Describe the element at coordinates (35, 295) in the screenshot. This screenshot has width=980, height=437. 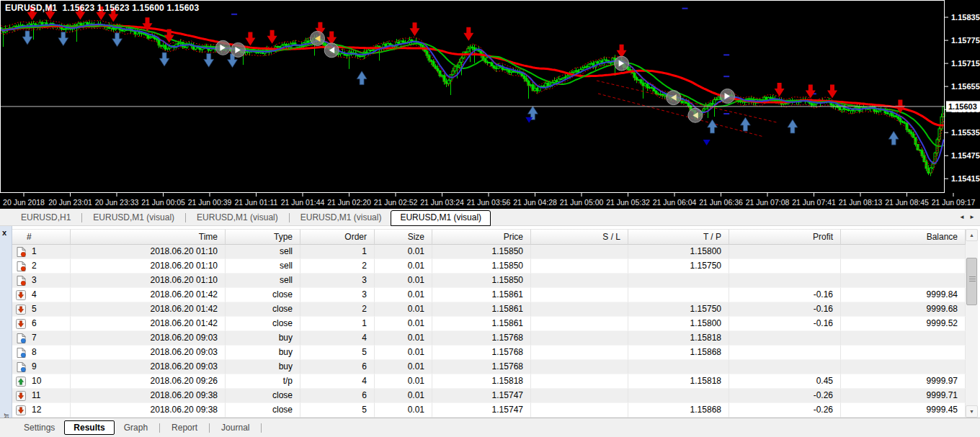
I see `row-number: 4` at that location.